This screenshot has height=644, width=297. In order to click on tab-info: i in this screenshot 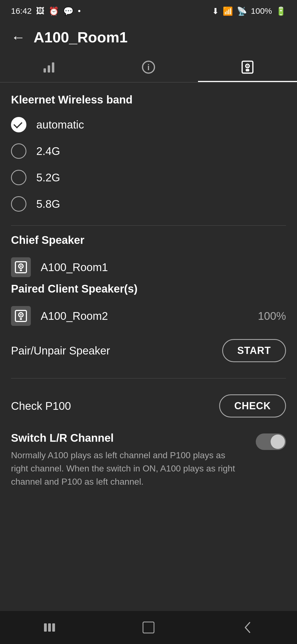, I will do `click(148, 67)`.